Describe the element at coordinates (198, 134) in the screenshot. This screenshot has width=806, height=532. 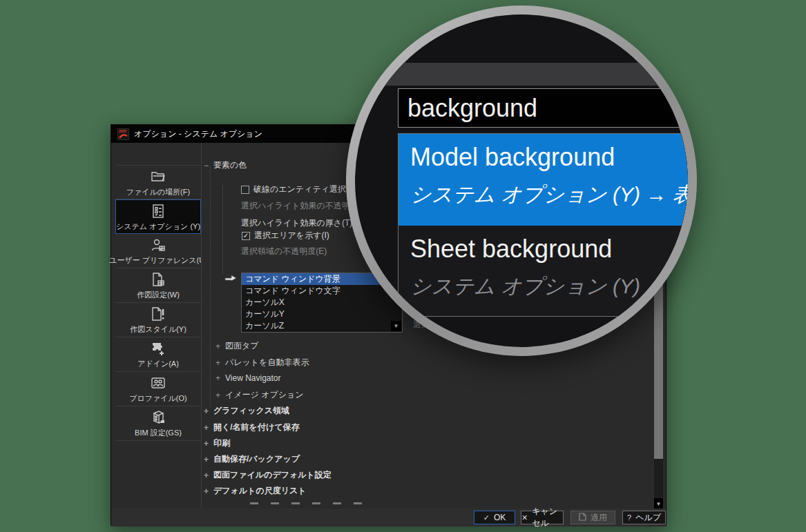
I see `dialog-title: オプション - システム オプション` at that location.